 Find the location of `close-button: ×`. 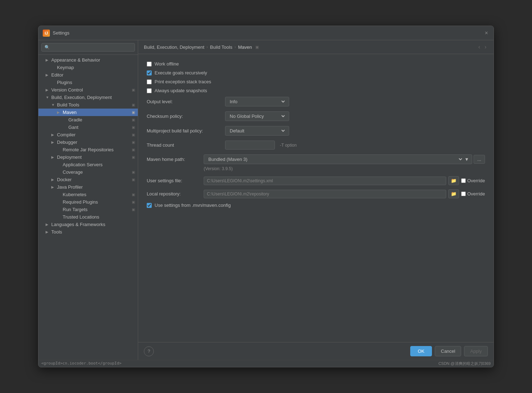

close-button: × is located at coordinates (486, 33).